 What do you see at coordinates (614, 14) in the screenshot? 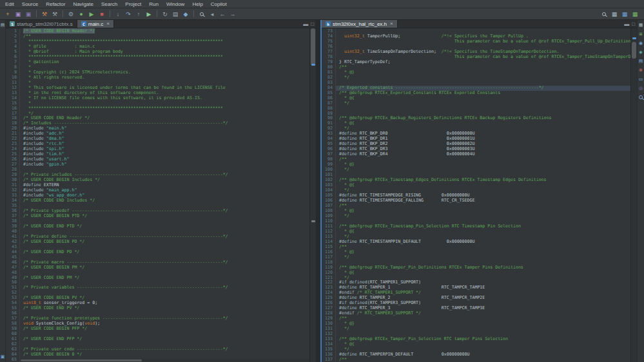
I see `open-perspective-icon: ▦` at bounding box center [614, 14].